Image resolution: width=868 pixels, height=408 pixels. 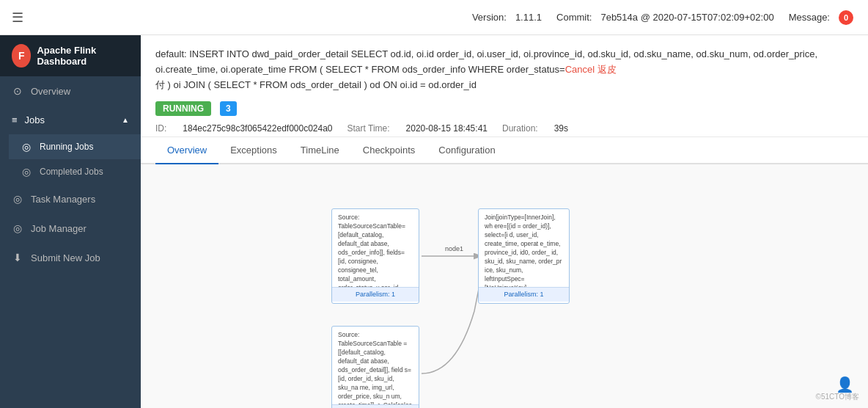 I want to click on task-managers-icon: ◎, so click(x=18, y=199).